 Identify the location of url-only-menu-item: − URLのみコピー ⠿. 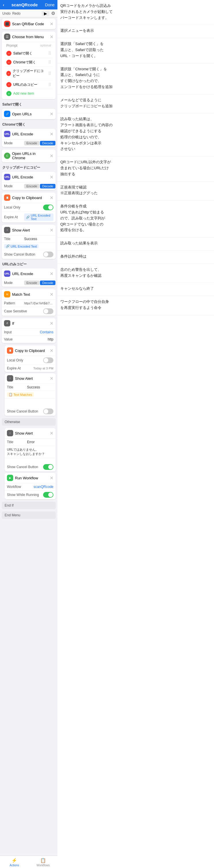
(29, 85).